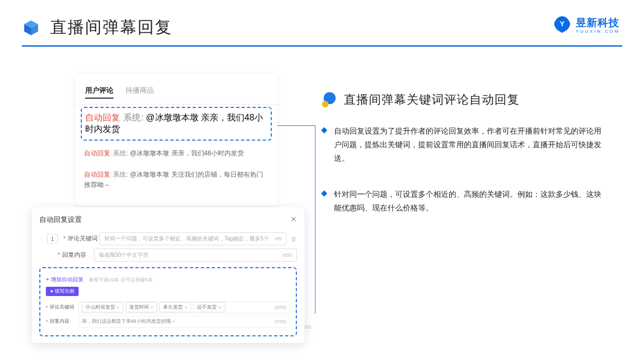 The image size is (644, 362). Describe the element at coordinates (64, 322) in the screenshot. I see `ex-content-label: 回复内容` at that location.